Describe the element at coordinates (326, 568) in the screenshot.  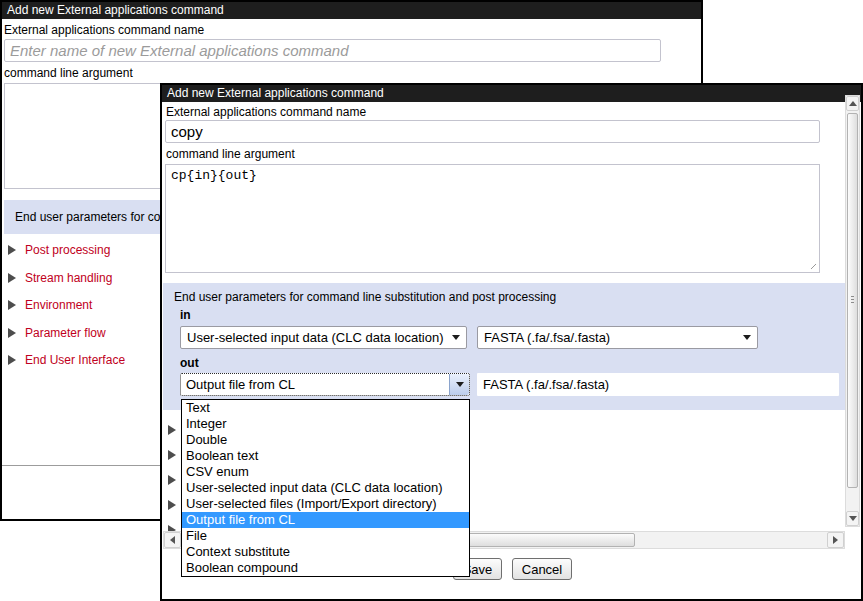
I see `dropdown-option: Boolean compound` at that location.